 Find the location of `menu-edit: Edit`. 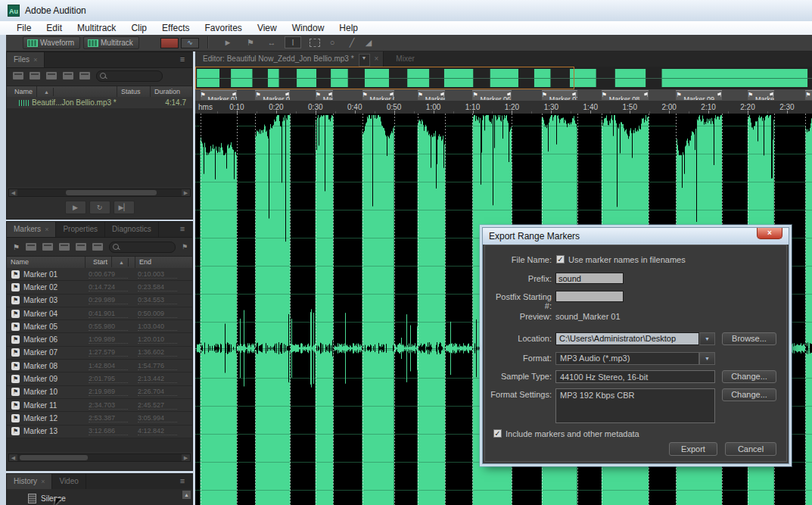

menu-edit: Edit is located at coordinates (54, 28).